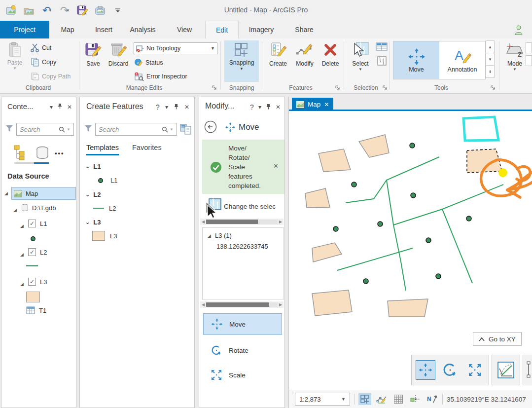 The image size is (532, 408). Describe the element at coordinates (426, 370) in the screenshot. I see `mini-move-button` at that location.